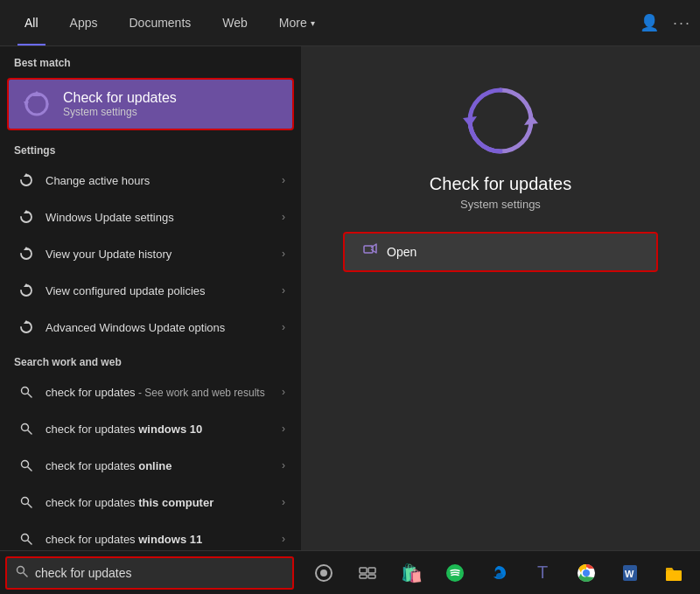 This screenshot has width=700, height=594. I want to click on taskbar-teams-icon: T, so click(542, 573).